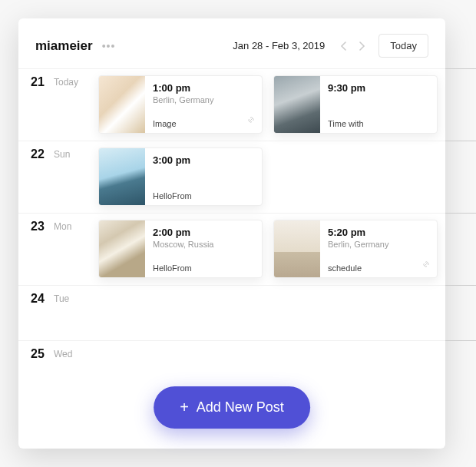 The height and width of the screenshot is (467, 476). What do you see at coordinates (38, 82) in the screenshot?
I see `day-number: 21` at bounding box center [38, 82].